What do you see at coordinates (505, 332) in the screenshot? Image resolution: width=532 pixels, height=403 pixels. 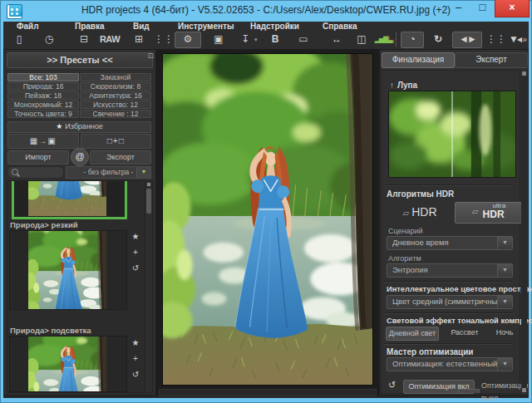 I see `toning-night-button: Ночь` at bounding box center [505, 332].